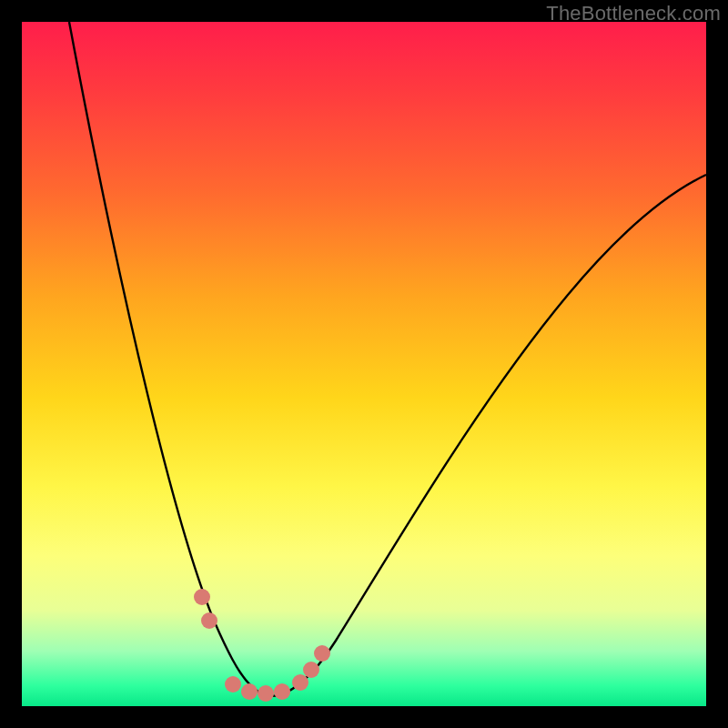  I want to click on optimal-range-markers, so click(262, 645).